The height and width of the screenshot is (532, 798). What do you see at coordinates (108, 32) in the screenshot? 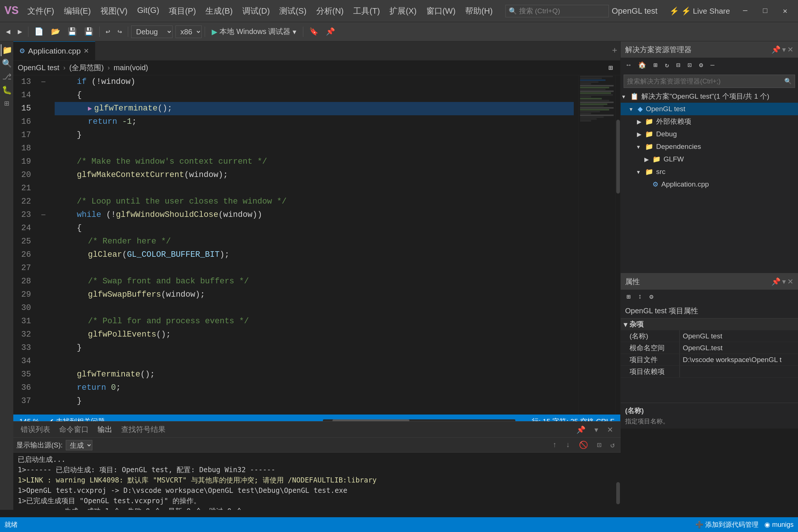
I see `undo-btn: ↩` at bounding box center [108, 32].